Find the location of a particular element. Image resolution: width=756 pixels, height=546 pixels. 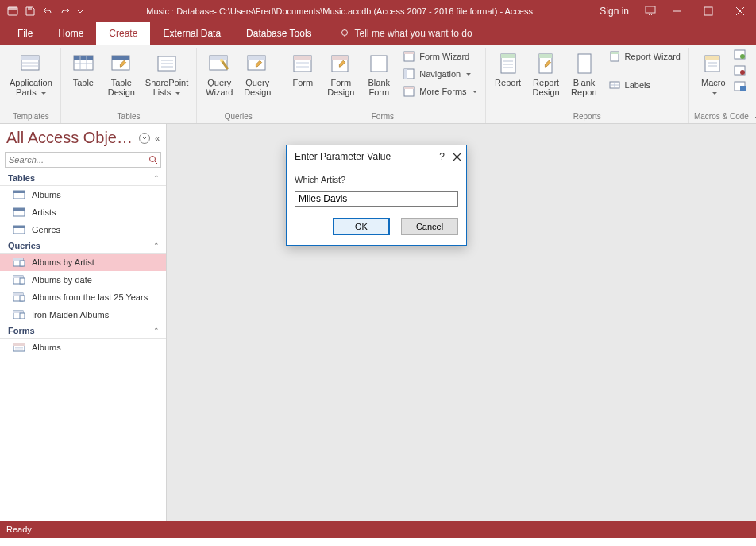

sign-in-link: Sign in is located at coordinates (615, 11).